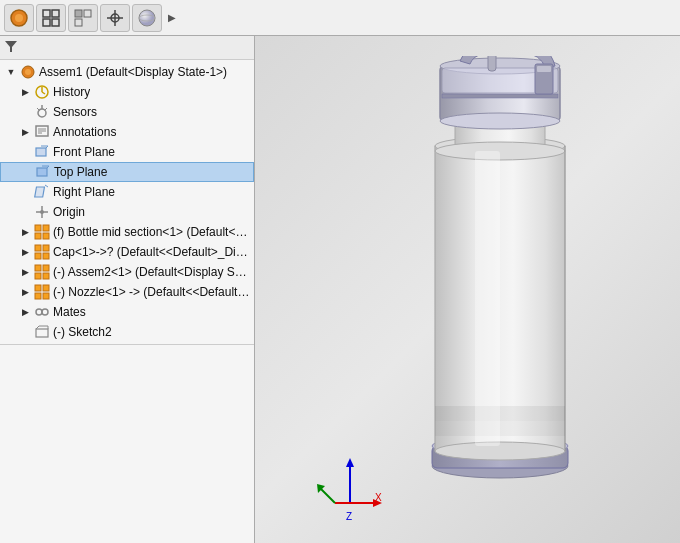 The width and height of the screenshot is (680, 543). I want to click on annotations-expand: ▶, so click(25, 132).